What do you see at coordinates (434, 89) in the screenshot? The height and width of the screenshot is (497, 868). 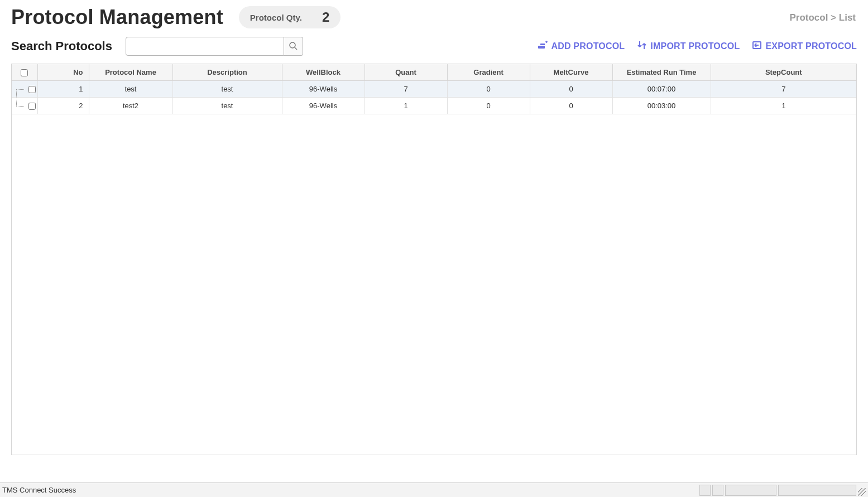 I see `protocol-table: No Protocol Name Description WellBlock Q…` at bounding box center [434, 89].